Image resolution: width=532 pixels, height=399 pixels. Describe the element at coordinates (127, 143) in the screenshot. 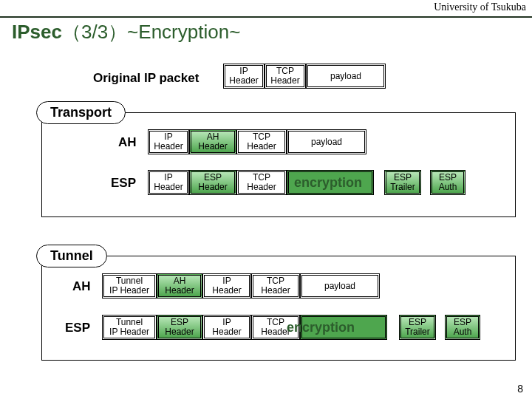

I see `label-transport-ah: AH` at that location.